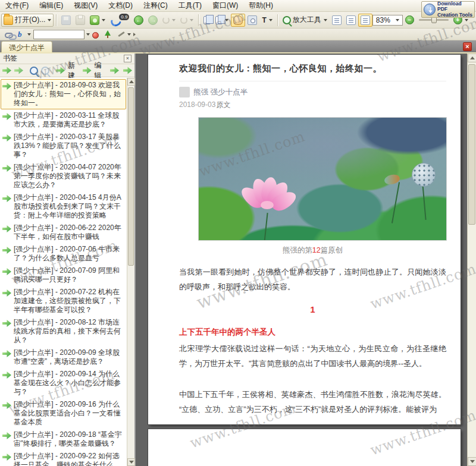  What do you see at coordinates (156, 6) in the screenshot?
I see `menu-comments: 注释(C)` at bounding box center [156, 6].